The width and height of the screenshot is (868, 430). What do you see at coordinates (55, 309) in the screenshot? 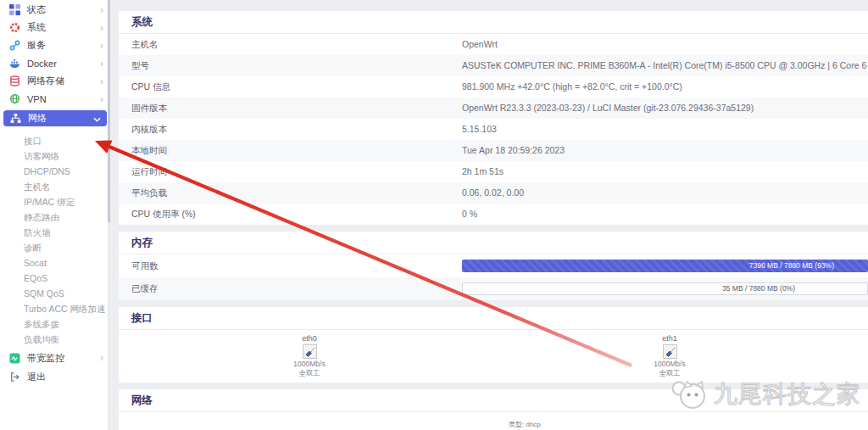
I see `sidebar-item-turbo-acc: Turbo ACC 网络加速` at bounding box center [55, 309].